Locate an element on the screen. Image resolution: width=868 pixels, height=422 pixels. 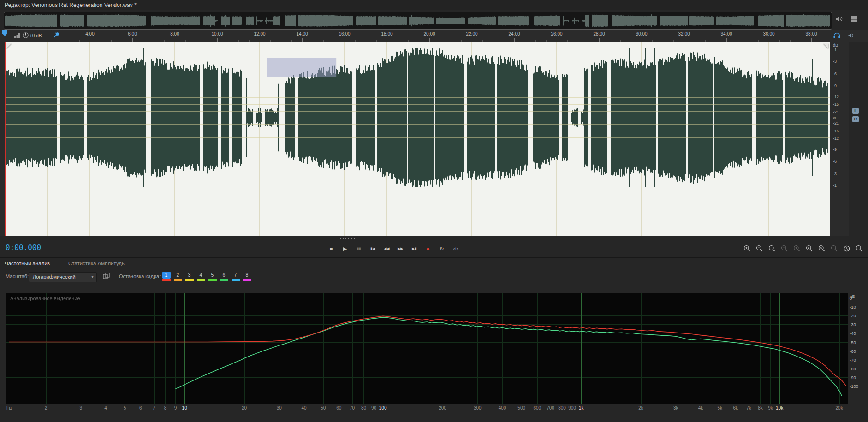
zoom-reset-button is located at coordinates (859, 249).